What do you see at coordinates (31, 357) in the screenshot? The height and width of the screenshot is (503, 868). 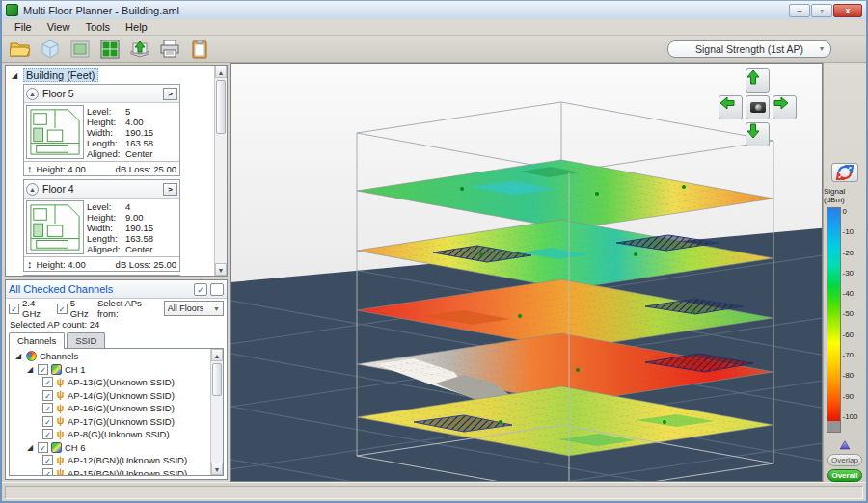 I see `channels-root-icon` at bounding box center [31, 357].